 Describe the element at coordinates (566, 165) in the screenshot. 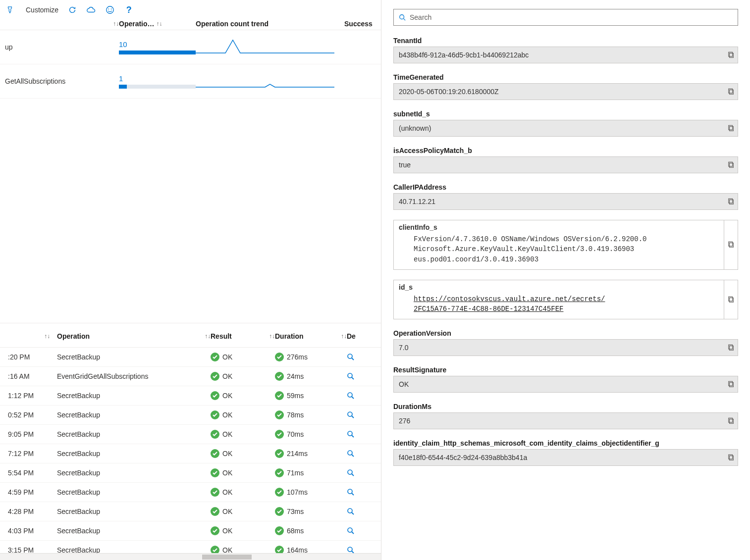

I see `property-value: true` at that location.